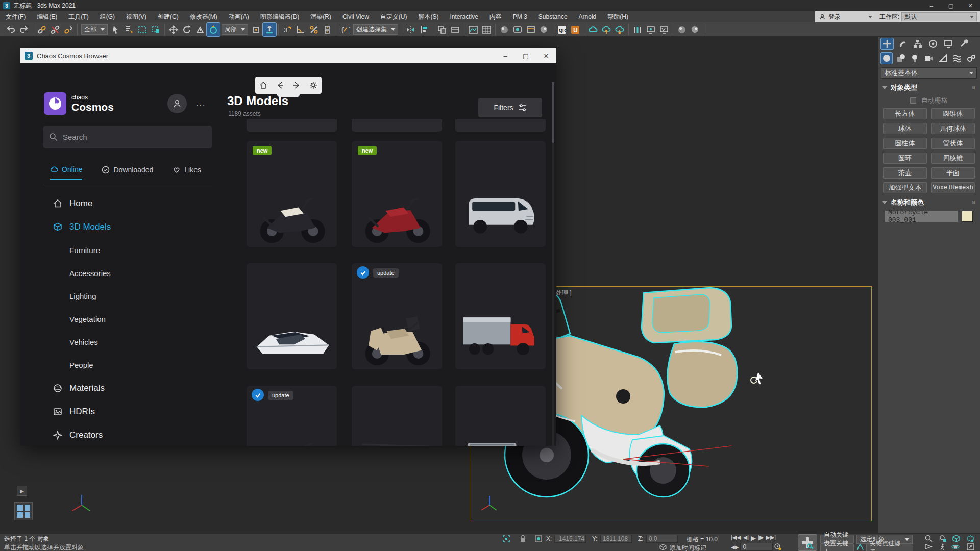 Image resolution: width=980 pixels, height=551 pixels. I want to click on menu-item-17: Substance, so click(553, 17).